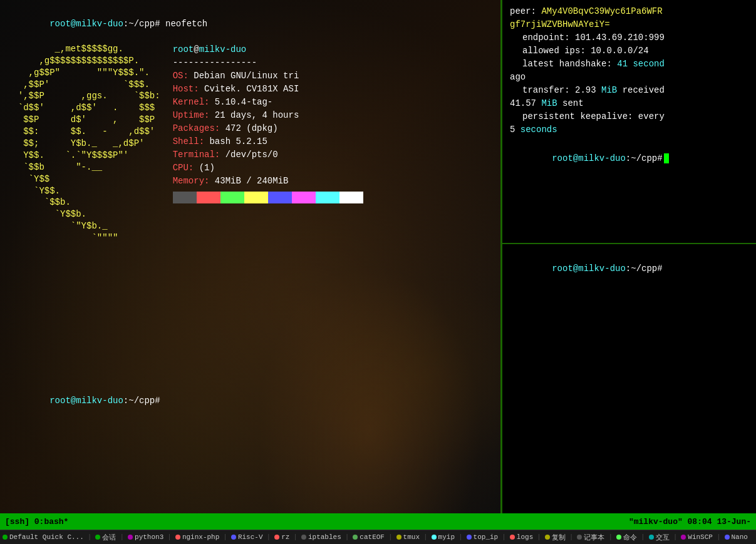 The height and width of the screenshot is (544, 756). I want to click on right-prompt-2: root@milkv-duo:~/cpp#, so click(629, 269).